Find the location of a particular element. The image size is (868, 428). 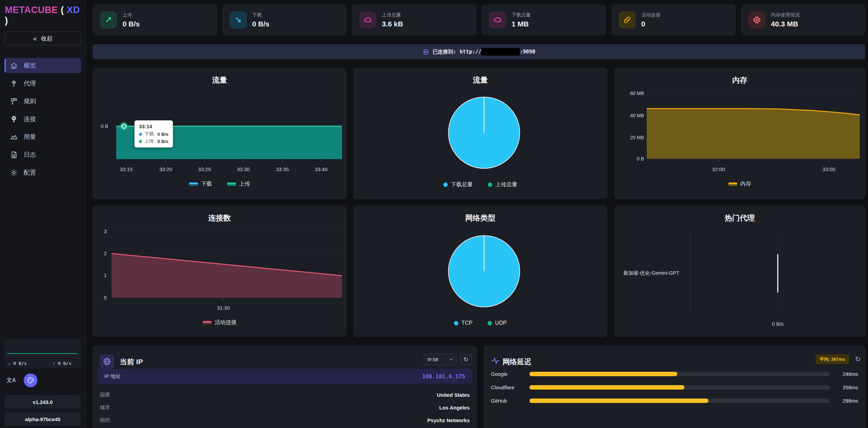

top-proxies-panel: 热门代理 新加坡-优化-Gemini-GPT0 B/s is located at coordinates (740, 271).